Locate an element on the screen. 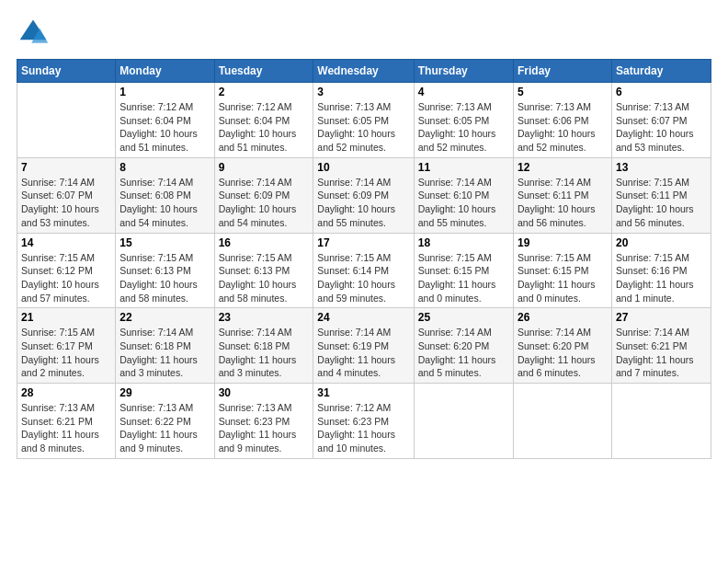 Image resolution: width=728 pixels, height=563 pixels. header is located at coordinates (364, 33).